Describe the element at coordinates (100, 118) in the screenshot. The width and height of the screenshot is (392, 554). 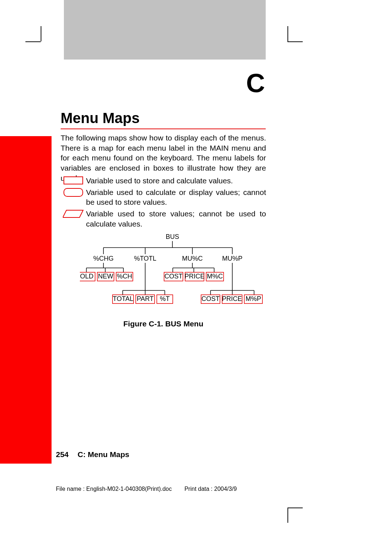
I see `page-title: Menu Maps` at that location.